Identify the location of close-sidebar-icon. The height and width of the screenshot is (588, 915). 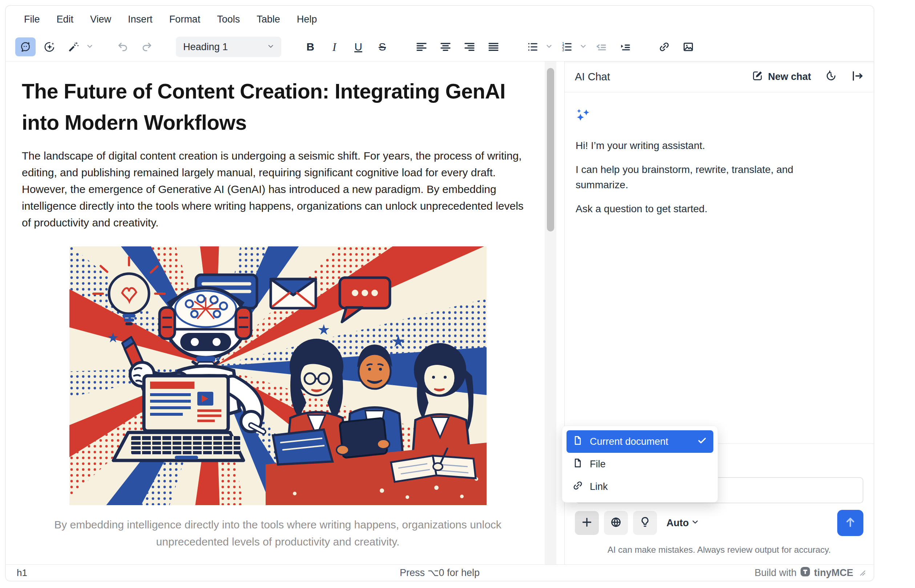
(857, 77).